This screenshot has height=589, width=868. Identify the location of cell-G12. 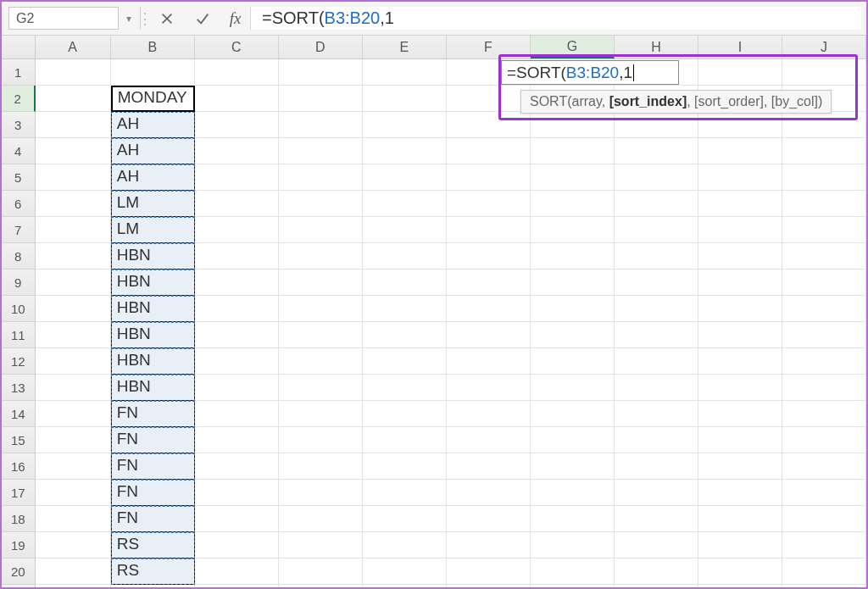
(573, 361).